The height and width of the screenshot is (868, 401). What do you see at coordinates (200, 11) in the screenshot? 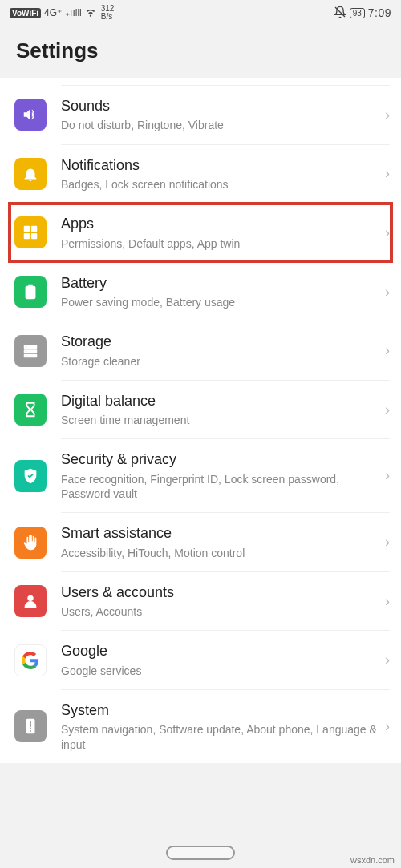
I see `status-bar: VoWiFi 4G⁺ ₊ıılll 312 B/s 93 7:09` at bounding box center [200, 11].